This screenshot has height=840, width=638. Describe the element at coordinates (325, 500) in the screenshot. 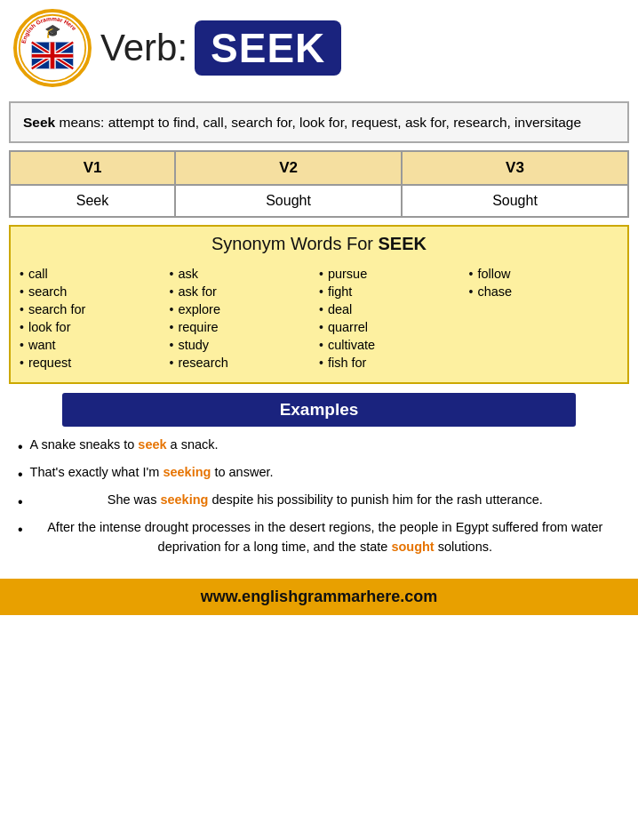

I see `example-3: She was seeking despite his possibility …` at that location.